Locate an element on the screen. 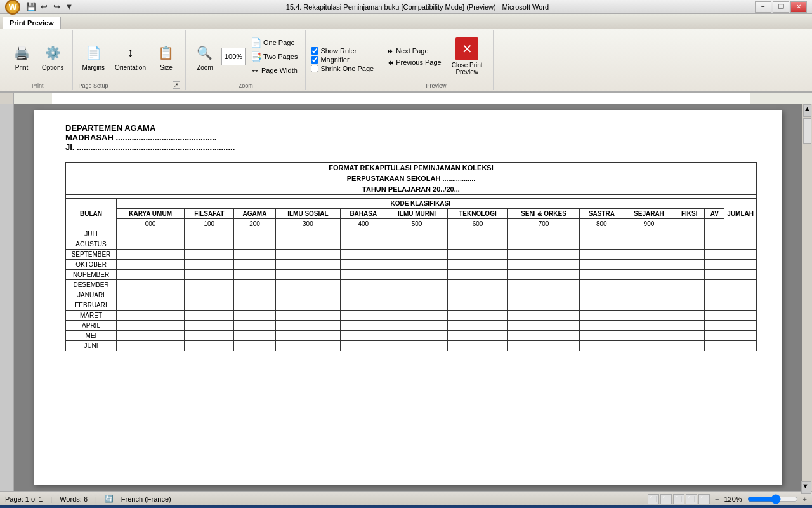 This screenshot has width=812, height=508. language-status: French (France) is located at coordinates (146, 499).